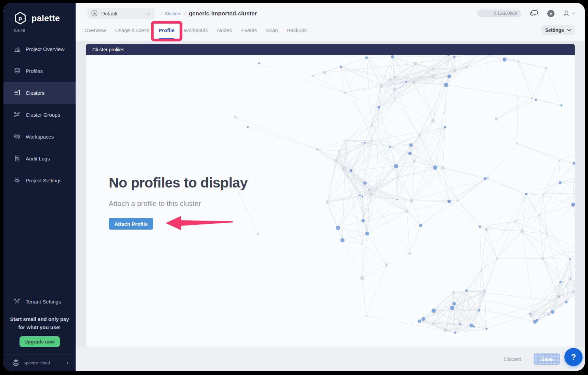 This screenshot has width=588, height=375. I want to click on tab-backups: Backups, so click(297, 30).